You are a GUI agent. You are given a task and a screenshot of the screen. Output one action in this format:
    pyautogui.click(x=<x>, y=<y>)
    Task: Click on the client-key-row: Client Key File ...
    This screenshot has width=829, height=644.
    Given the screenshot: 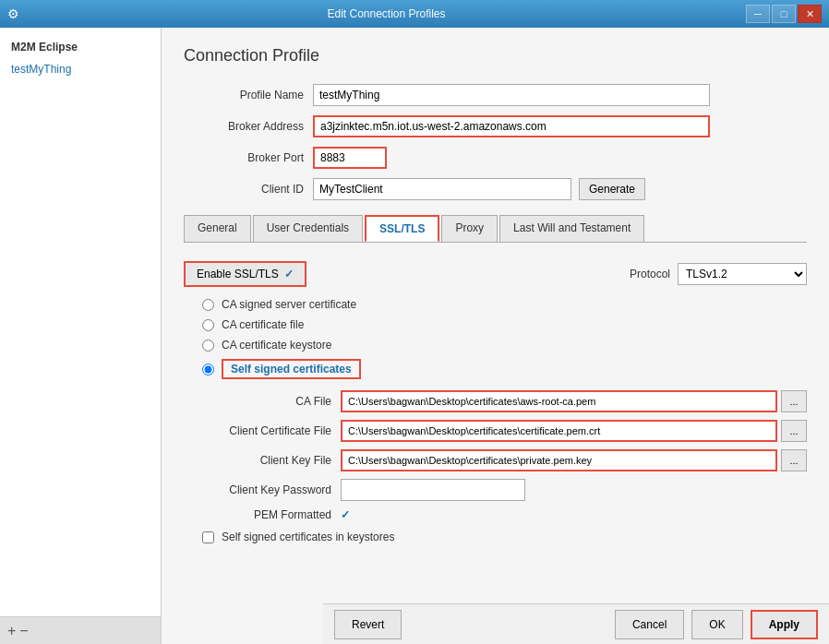 What is the action you would take?
    pyautogui.click(x=495, y=460)
    